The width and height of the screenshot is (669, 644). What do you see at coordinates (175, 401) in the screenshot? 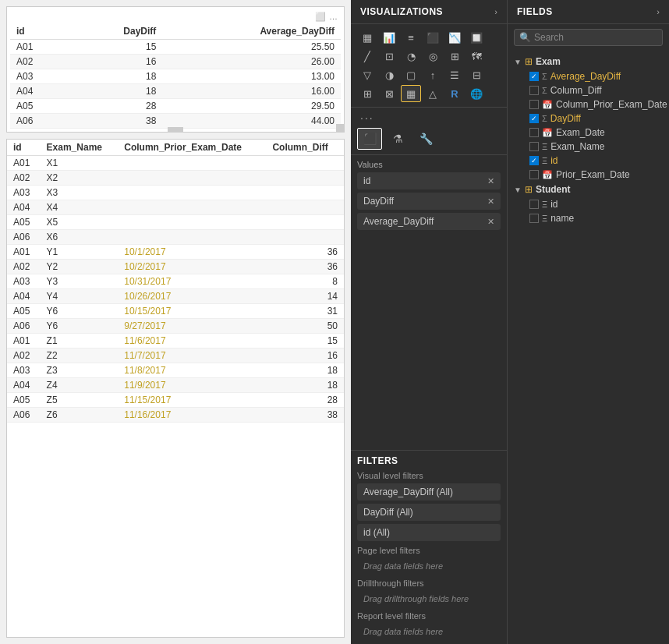
I see `table-row: A05 Z5 11/15/2017 28` at bounding box center [175, 401].